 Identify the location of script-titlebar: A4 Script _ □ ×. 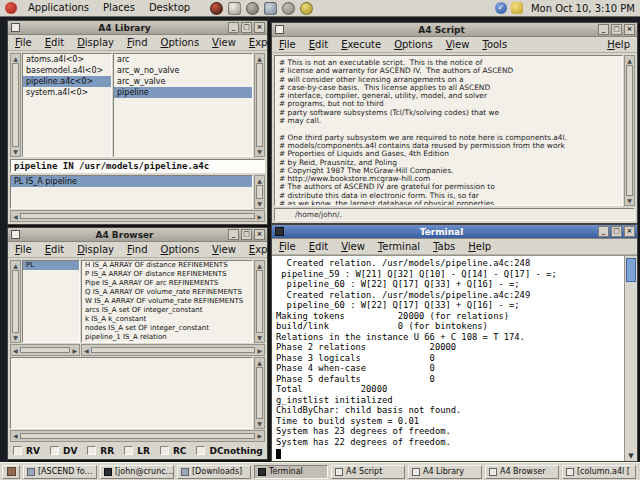
(454, 30).